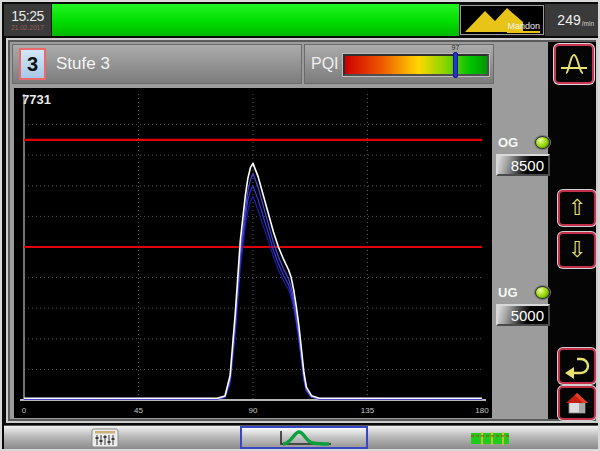 This screenshot has height=451, width=600. I want to click on mixer-panel-icon, so click(105, 438).